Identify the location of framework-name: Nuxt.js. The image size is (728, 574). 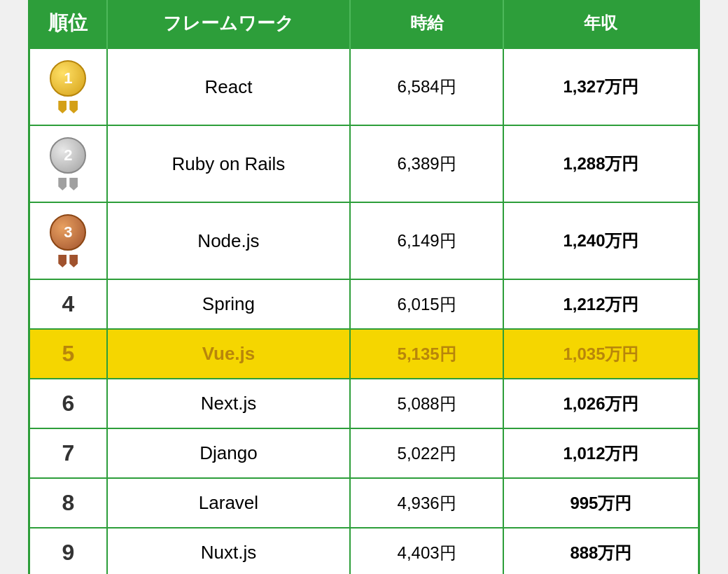
(229, 551).